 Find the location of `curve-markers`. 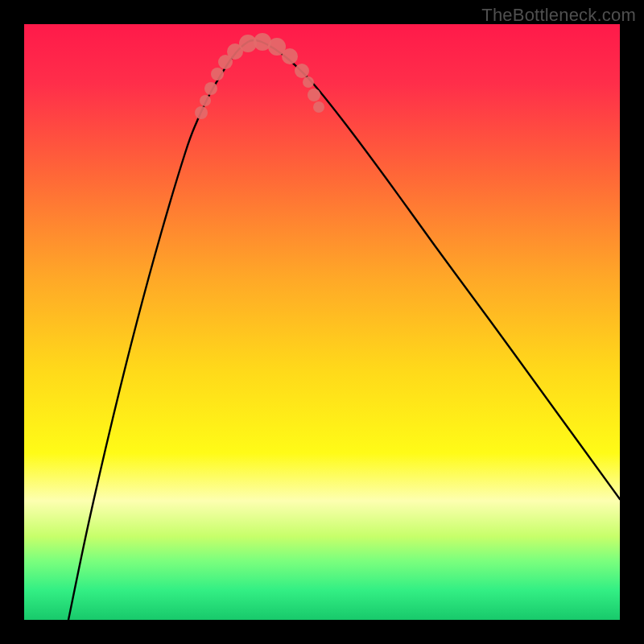

curve-markers is located at coordinates (259, 76).